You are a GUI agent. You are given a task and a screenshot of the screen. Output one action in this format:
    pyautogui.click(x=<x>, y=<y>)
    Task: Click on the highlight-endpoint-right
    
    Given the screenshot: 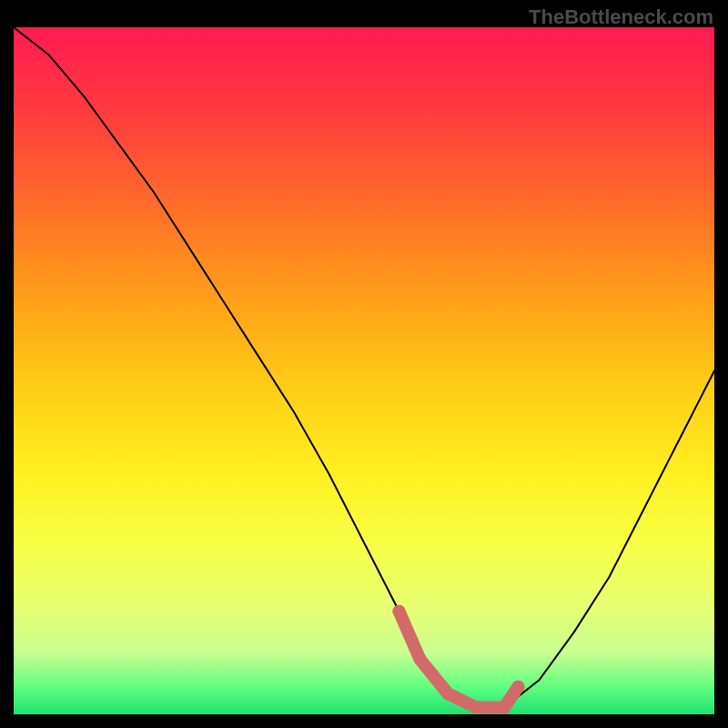 What is the action you would take?
    pyautogui.click(x=518, y=687)
    